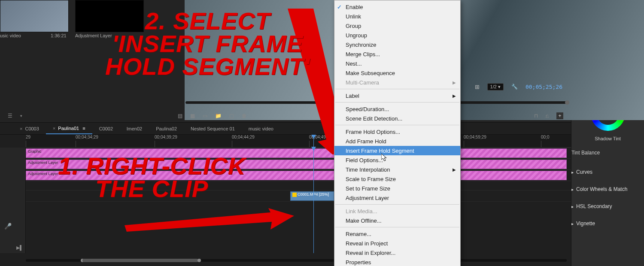 The width and height of the screenshot is (644, 266). Describe the element at coordinates (477, 87) in the screenshot. I see `fit-icon: ⊞` at that location.